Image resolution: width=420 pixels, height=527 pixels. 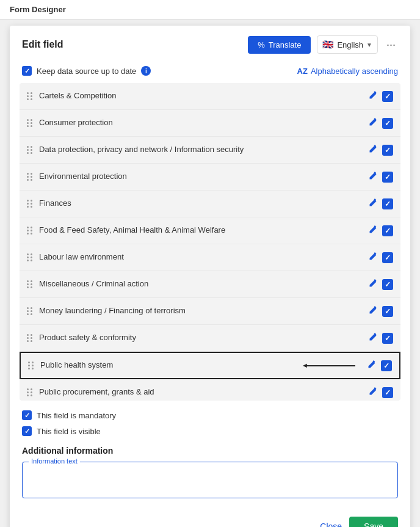 I want to click on additional-info-title: Additional information, so click(x=210, y=451).